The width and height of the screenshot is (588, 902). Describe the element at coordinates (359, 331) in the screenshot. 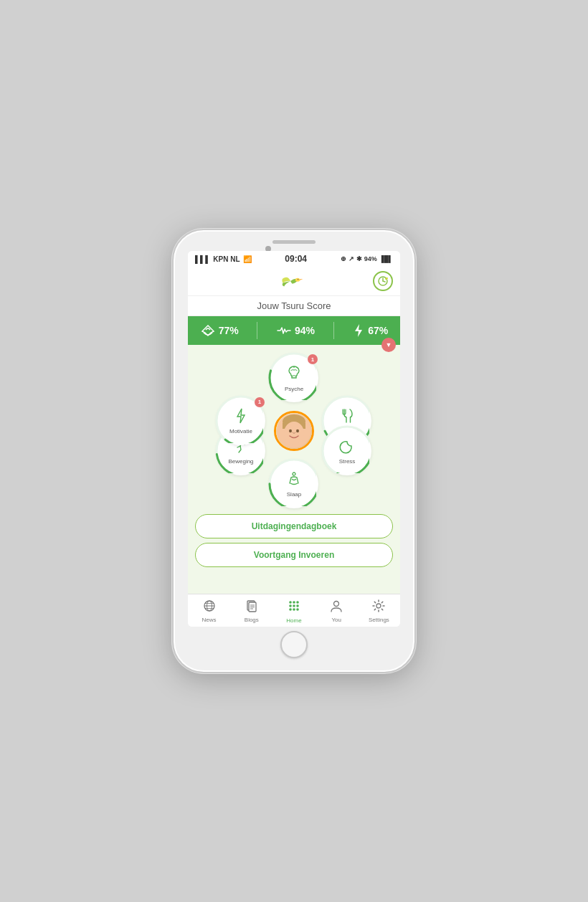

I see `lightning-icon` at that location.